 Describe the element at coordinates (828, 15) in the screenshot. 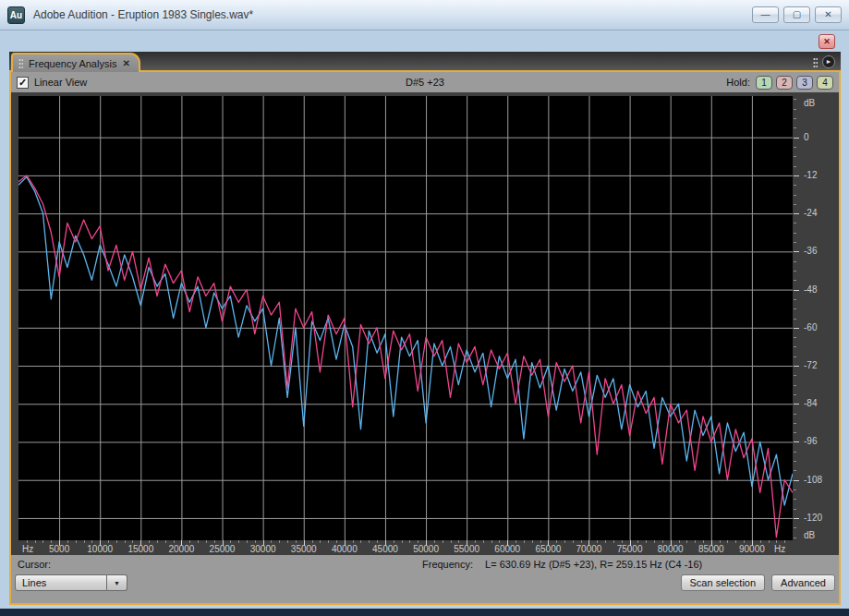

I see `close-button: ✕` at that location.